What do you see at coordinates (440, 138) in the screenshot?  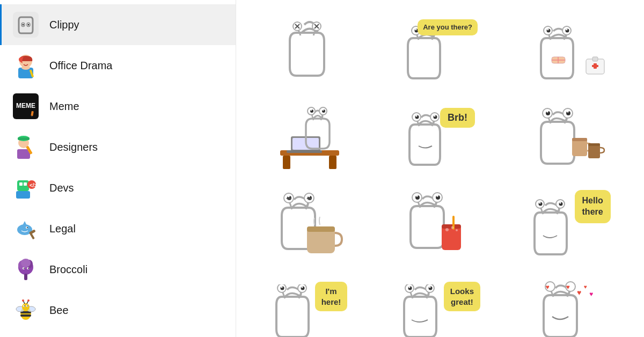 I see `sticker-cell: Brb!` at bounding box center [440, 138].